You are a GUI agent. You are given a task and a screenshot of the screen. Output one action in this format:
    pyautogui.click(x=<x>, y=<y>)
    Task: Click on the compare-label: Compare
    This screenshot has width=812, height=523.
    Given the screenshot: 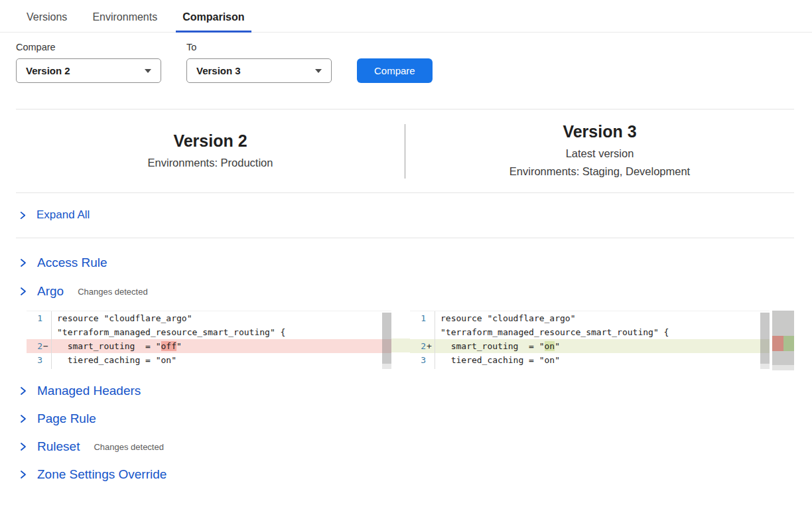 What is the action you would take?
    pyautogui.click(x=89, y=47)
    